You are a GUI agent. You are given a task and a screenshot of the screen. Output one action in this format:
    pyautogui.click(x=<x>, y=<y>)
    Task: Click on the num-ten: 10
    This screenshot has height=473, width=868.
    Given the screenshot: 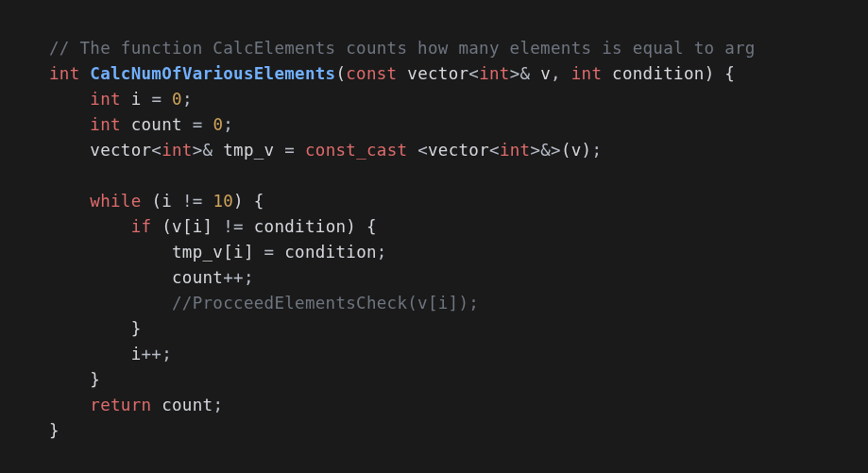 What is the action you would take?
    pyautogui.click(x=223, y=201)
    